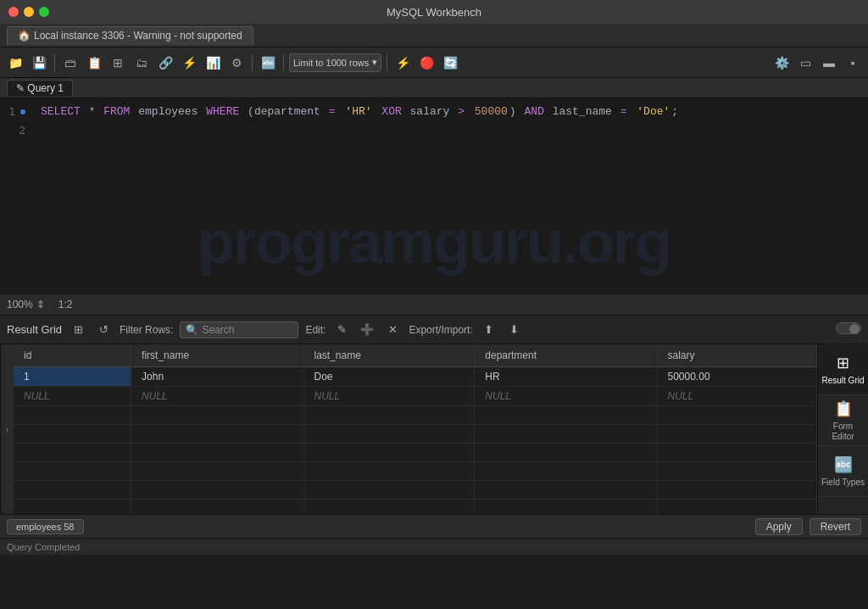 This screenshot has height=609, width=868. I want to click on table-header-row: id first_name last_name department salar…, so click(415, 356).